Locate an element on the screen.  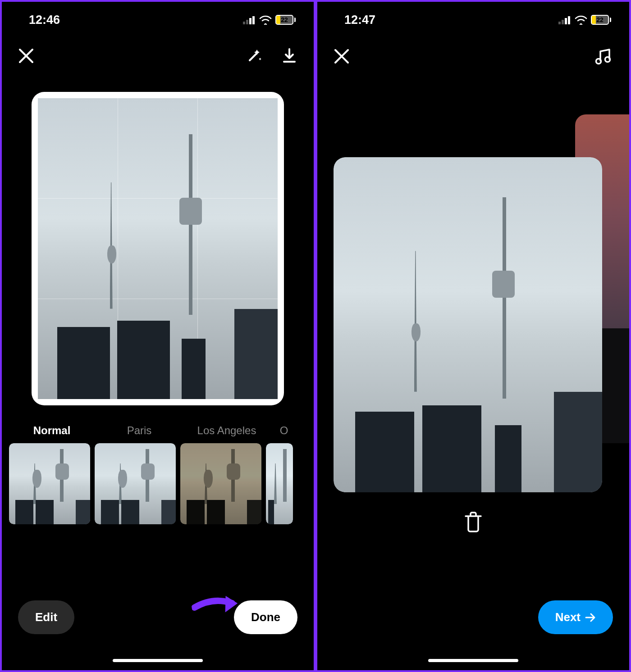
filter-thumb-normal is located at coordinates (50, 484).